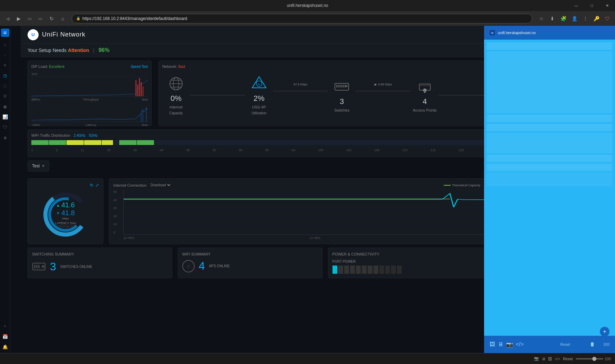  Describe the element at coordinates (92, 185) in the screenshot. I see `refresh-icon: ↻` at that location.